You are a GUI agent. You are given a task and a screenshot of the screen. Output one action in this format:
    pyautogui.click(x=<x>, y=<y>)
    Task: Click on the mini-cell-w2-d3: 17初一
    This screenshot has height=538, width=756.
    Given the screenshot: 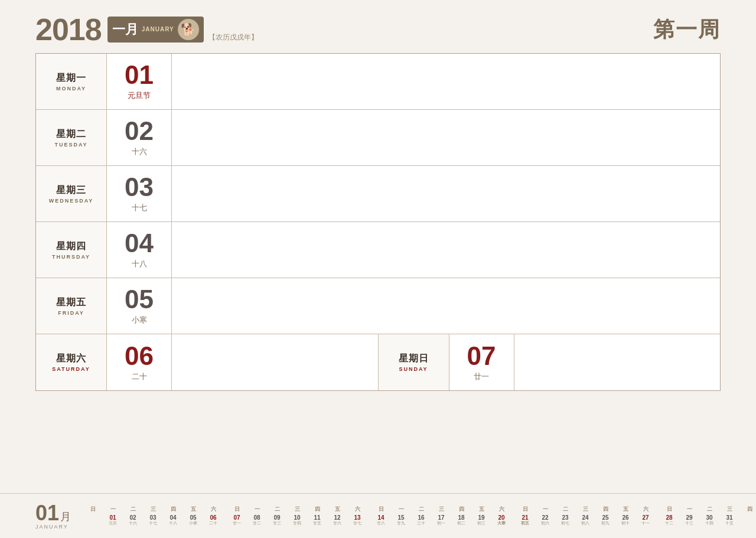 What is the action you would take?
    pyautogui.click(x=441, y=520)
    